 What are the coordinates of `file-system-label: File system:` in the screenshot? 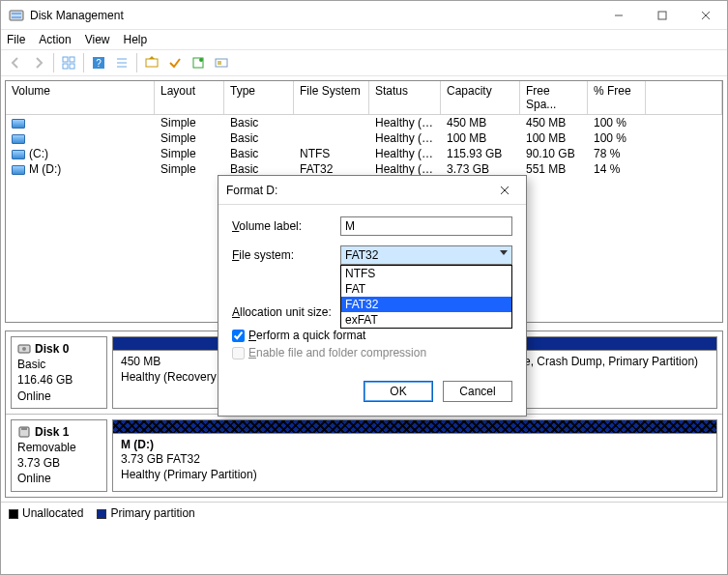 It's located at (286, 255).